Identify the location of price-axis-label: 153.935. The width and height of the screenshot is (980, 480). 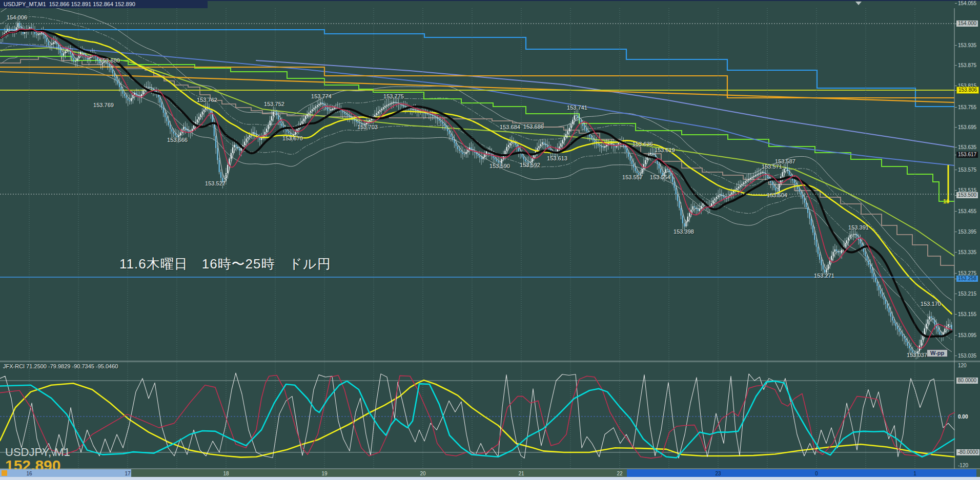
(967, 45).